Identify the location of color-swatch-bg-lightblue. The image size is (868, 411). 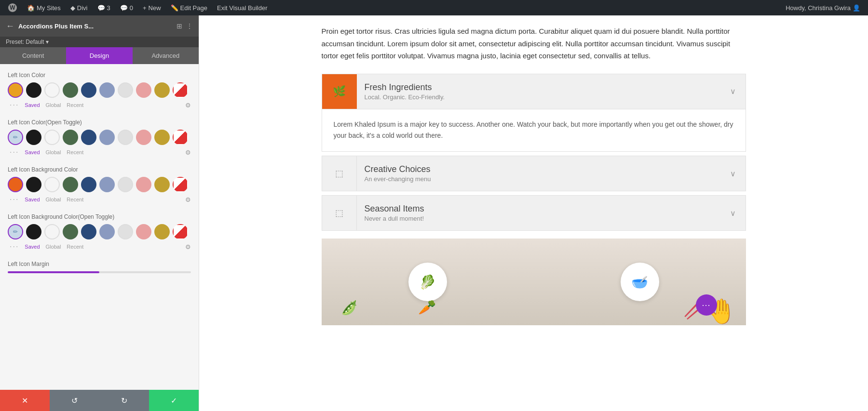
(107, 185).